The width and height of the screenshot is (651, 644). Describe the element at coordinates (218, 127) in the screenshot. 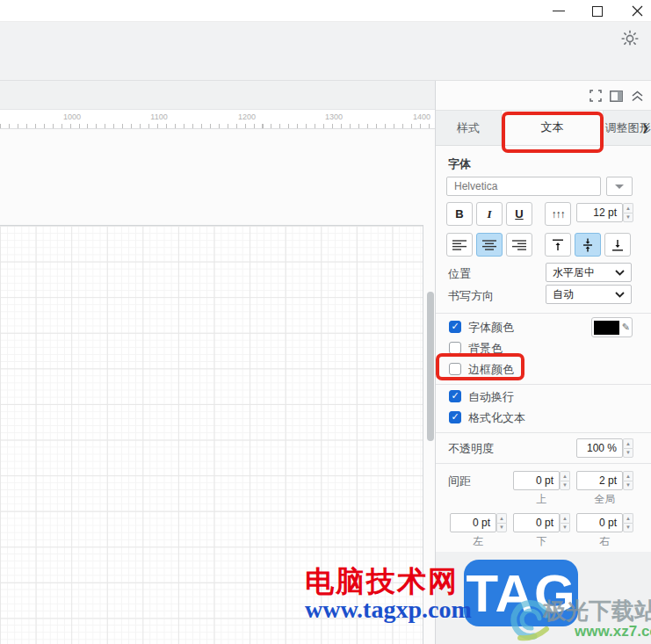

I see `ruler-ticks` at that location.